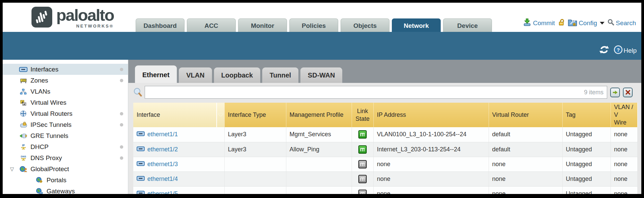  I want to click on clear-filter-button, so click(628, 93).